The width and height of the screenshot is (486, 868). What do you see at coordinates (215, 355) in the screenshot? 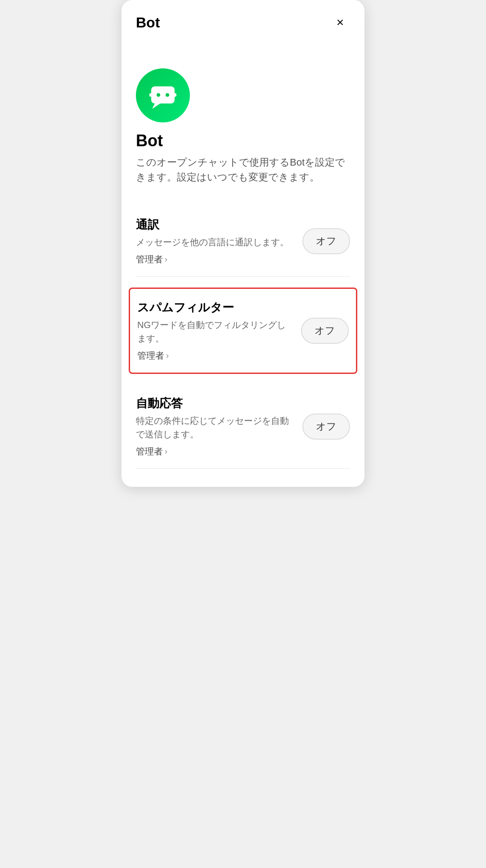
I see `spam-filter-admin-link: 管理者 ›` at bounding box center [215, 355].